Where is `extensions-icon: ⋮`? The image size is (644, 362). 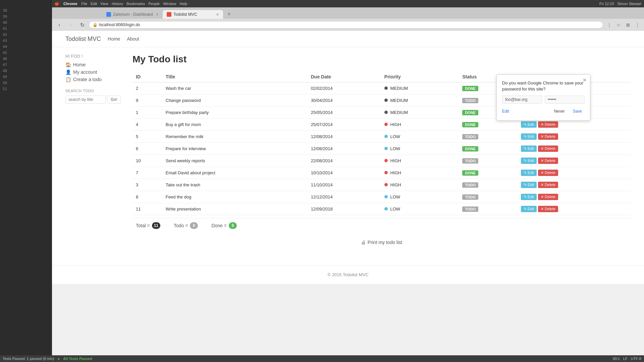 extensions-icon: ⋮ is located at coordinates (609, 25).